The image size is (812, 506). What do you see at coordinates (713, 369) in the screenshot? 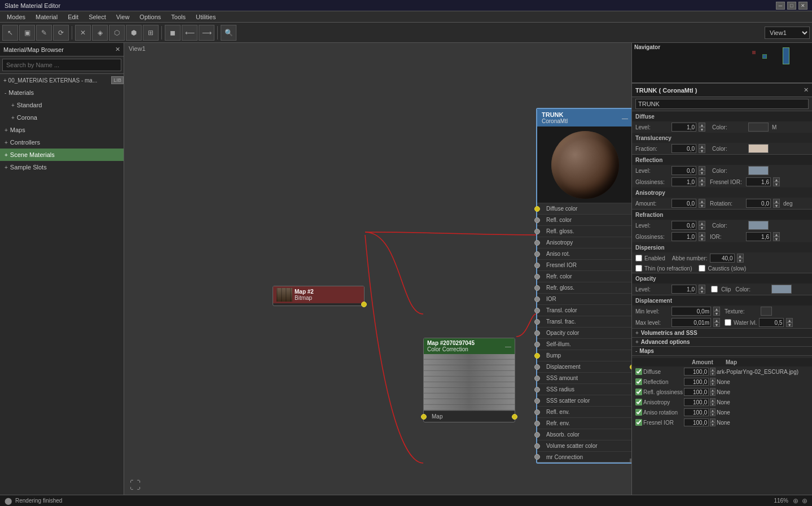
I see `diffuse-map-up: ▲` at bounding box center [713, 369].